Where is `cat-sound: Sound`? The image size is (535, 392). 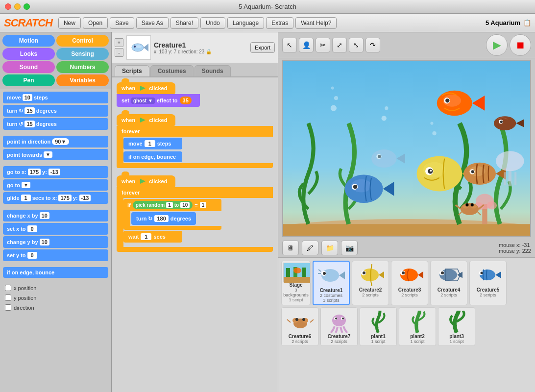 cat-sound: Sound is located at coordinates (28, 67).